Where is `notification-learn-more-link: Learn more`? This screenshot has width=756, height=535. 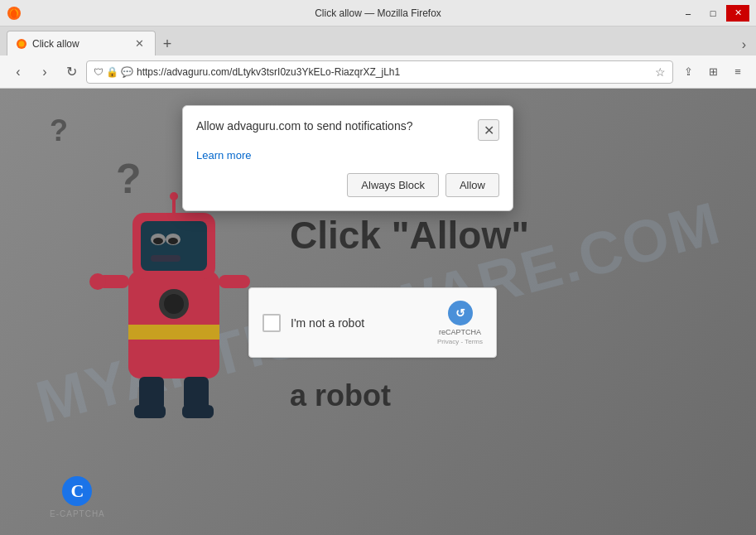
notification-learn-more-link: Learn more is located at coordinates (348, 156).